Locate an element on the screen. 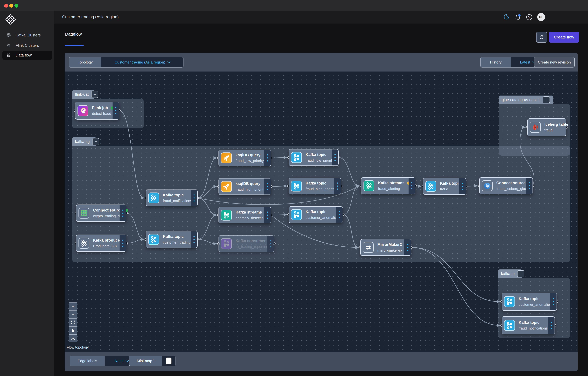 Image resolution: width=588 pixels, height=376 pixels. fit-view-icon is located at coordinates (73, 322).